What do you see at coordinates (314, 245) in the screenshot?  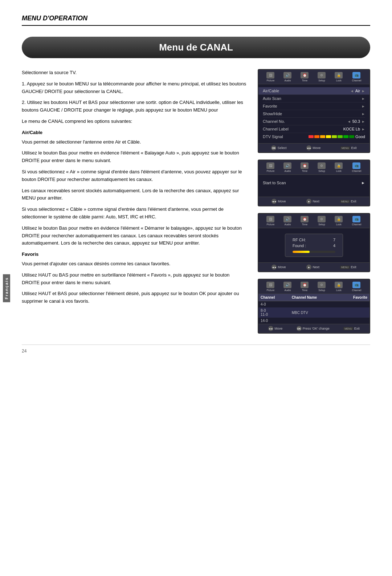 I see `panel3-body: RF CH: 7 Found : 4` at bounding box center [314, 245].